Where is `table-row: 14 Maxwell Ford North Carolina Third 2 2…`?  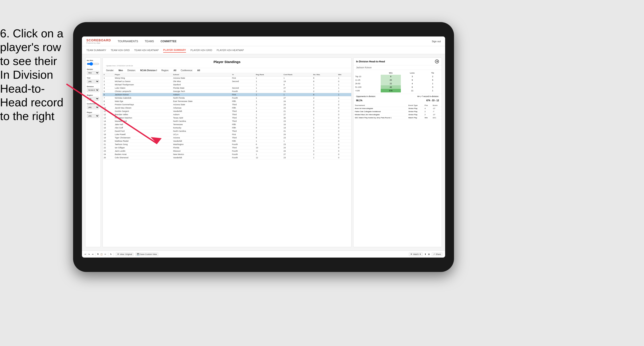 table-row: 14 Maxwell Ford North Carolina Third 2 2… is located at coordinates (227, 121).